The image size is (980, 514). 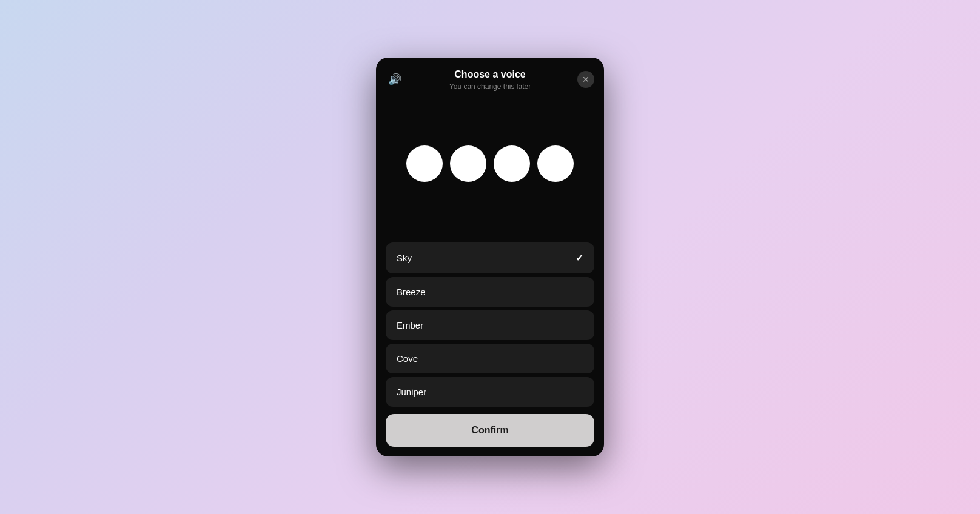 What do you see at coordinates (490, 80) in the screenshot?
I see `header-text: Choose a voice You can change this later` at bounding box center [490, 80].